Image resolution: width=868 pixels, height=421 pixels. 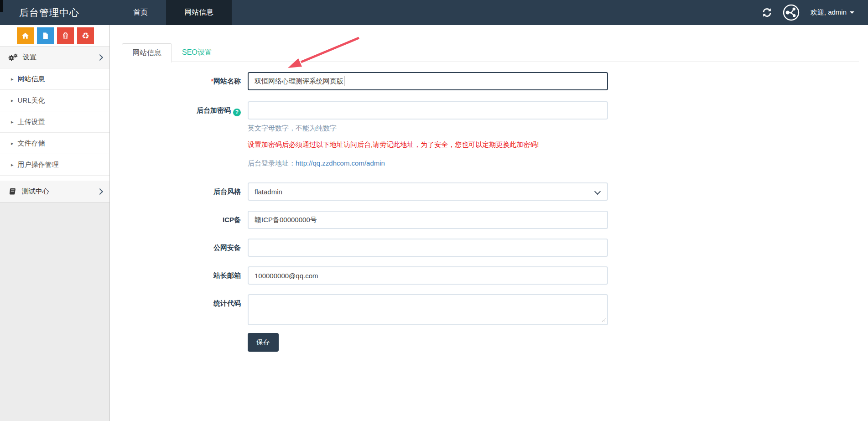 What do you see at coordinates (30, 57) in the screenshot?
I see `sidebar-section-label: 设置` at bounding box center [30, 57].